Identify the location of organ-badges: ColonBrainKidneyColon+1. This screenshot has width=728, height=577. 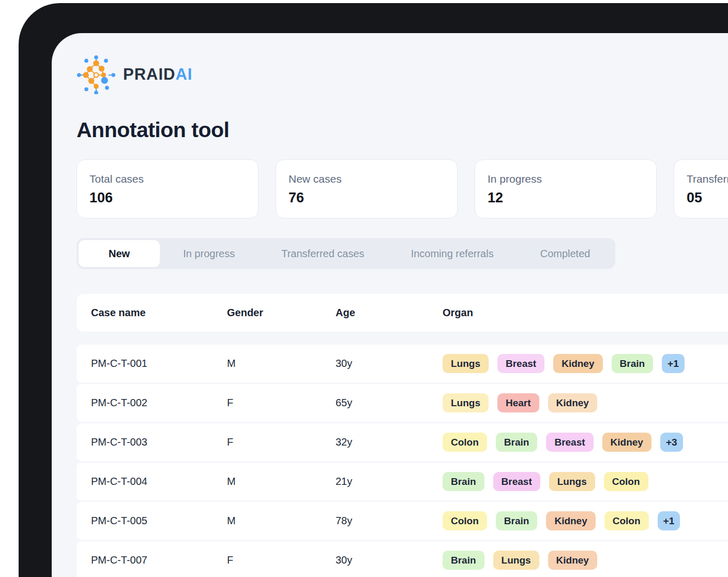
(585, 521).